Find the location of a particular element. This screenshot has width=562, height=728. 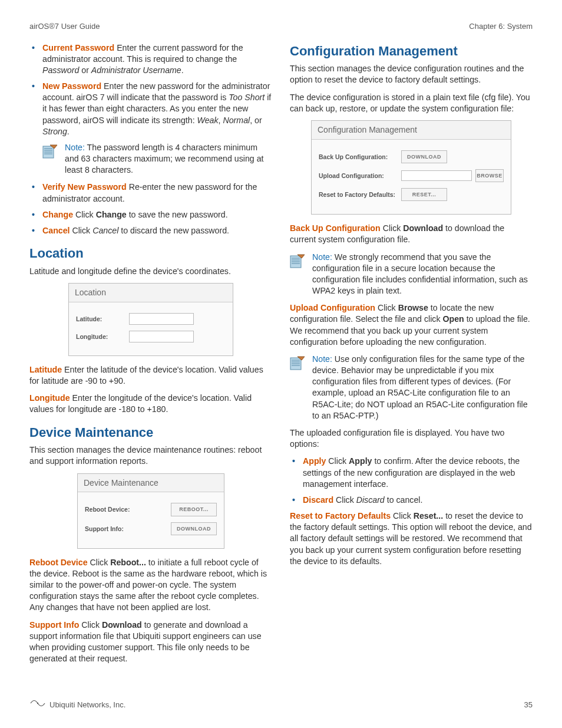

maint-intro: This section manages the device maintena… is located at coordinates (151, 456).